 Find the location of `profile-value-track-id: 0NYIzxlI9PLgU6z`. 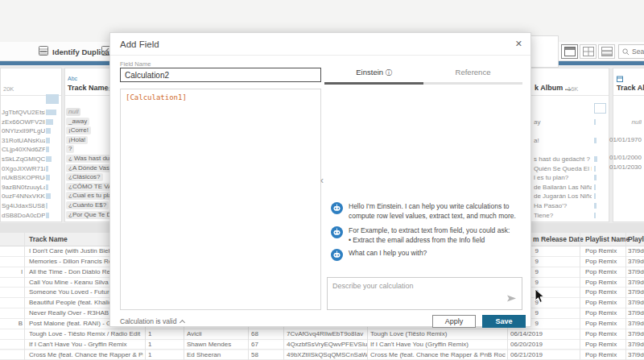

profile-value-track-id: 0NYIzxlI9PLgU6z is located at coordinates (23, 130).